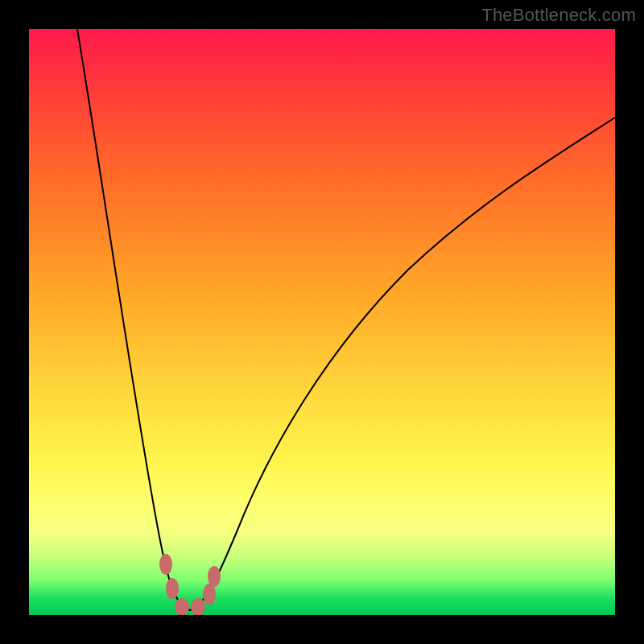 The height and width of the screenshot is (644, 644). I want to click on curve-markers, so click(190, 584).